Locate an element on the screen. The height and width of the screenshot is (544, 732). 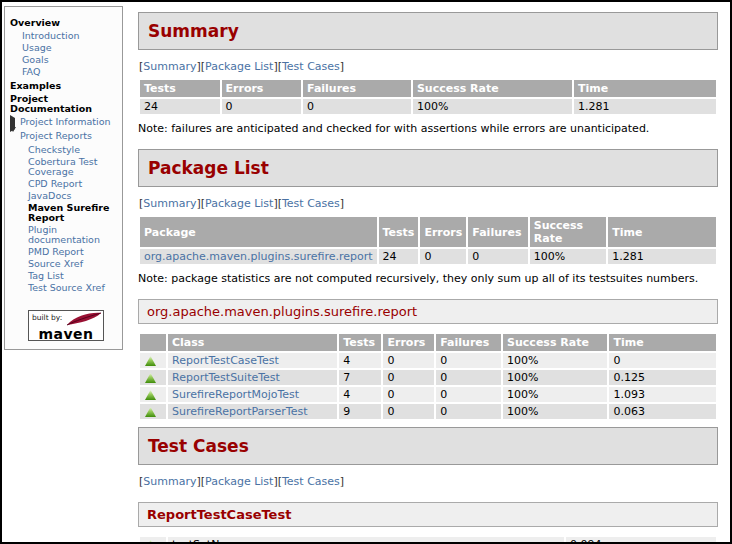
summary-tests: 24 is located at coordinates (180, 106).